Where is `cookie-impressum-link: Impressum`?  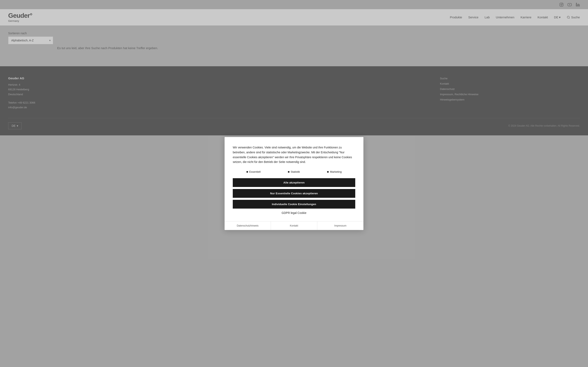 cookie-impressum-link: Impressum is located at coordinates (340, 226).